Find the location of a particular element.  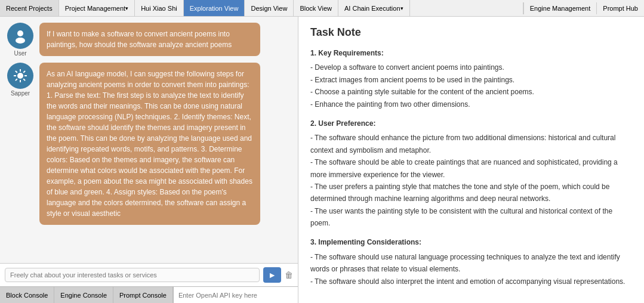

task-section-1-title: 1. Key Requirements: is located at coordinates (472, 53).